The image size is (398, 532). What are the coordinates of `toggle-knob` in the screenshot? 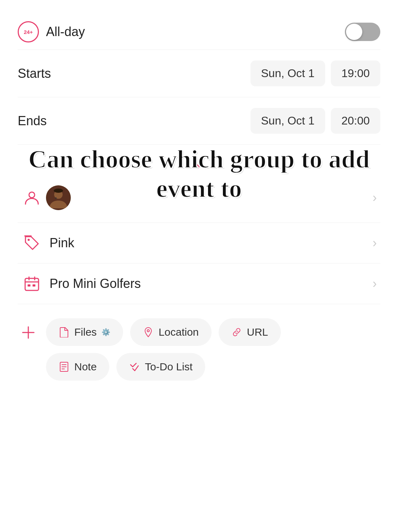 It's located at (354, 32).